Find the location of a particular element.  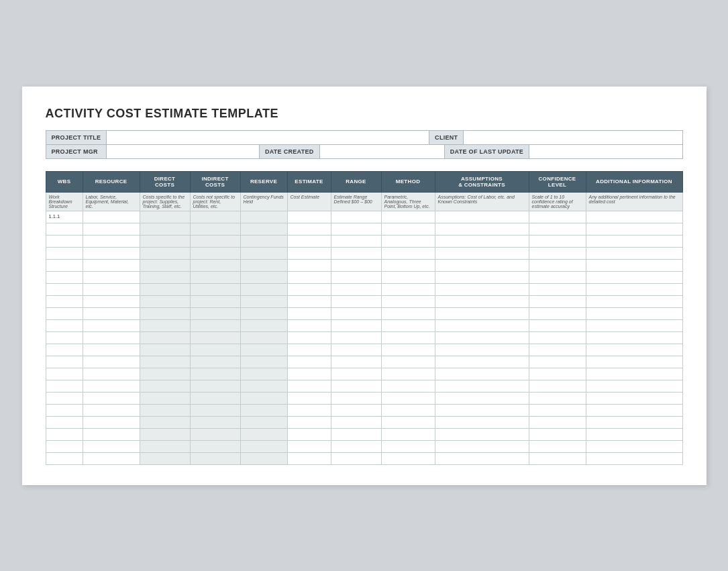

project-mgr-value is located at coordinates (183, 152).